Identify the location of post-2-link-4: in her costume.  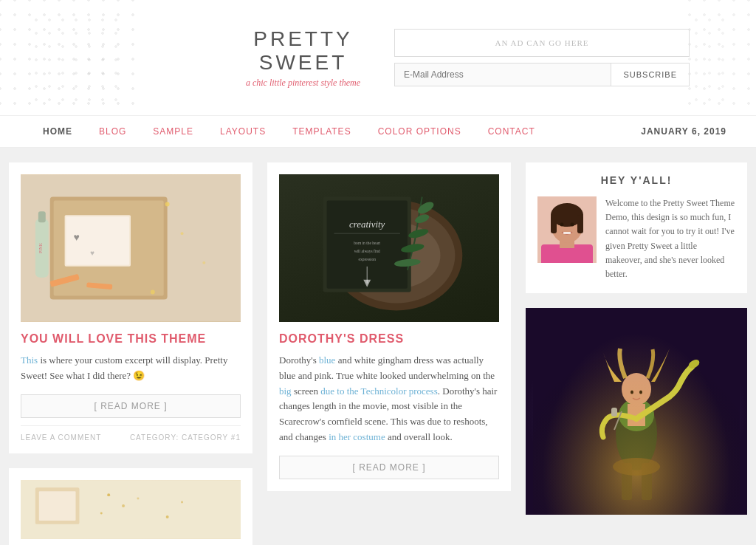
(357, 437).